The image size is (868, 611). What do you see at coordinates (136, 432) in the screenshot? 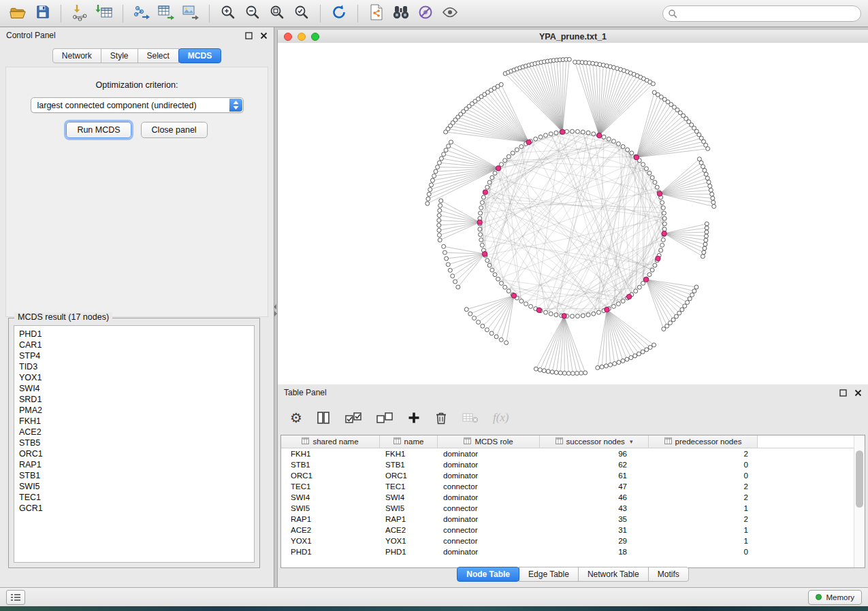
I see `mcds-result-item: ACE2` at bounding box center [136, 432].